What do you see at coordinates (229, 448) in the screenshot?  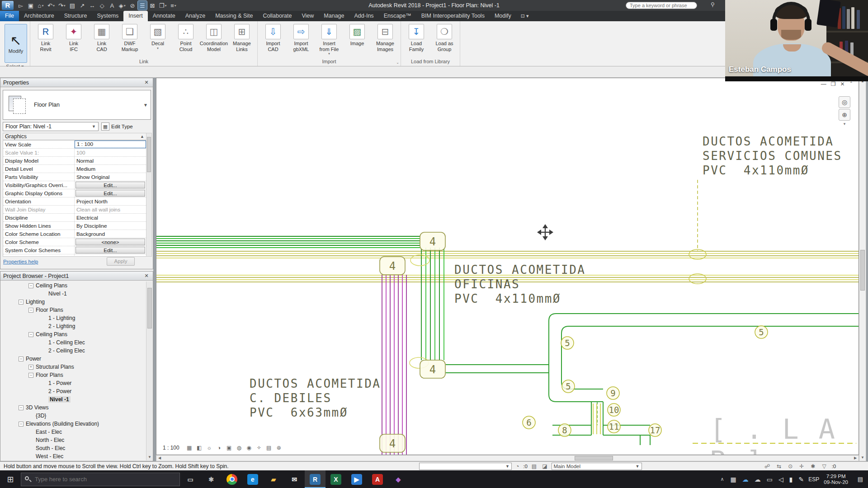 I see `crop-view-icon: ▣` at bounding box center [229, 448].